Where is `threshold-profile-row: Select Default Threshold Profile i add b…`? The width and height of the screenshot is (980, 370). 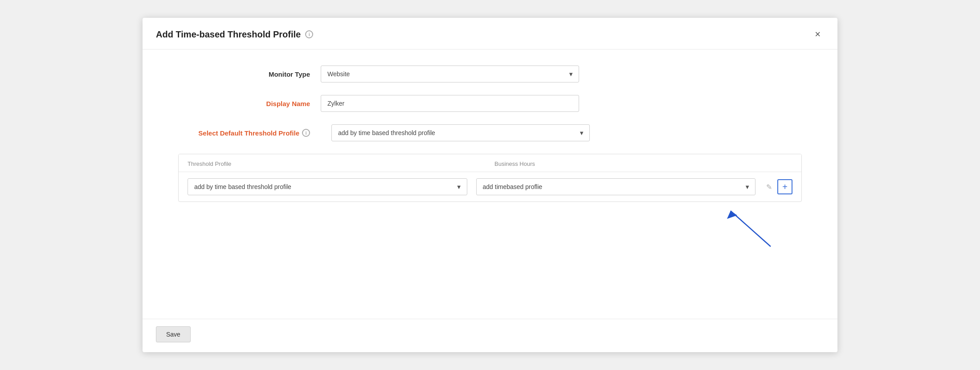 threshold-profile-row: Select Default Threshold Profile i add b… is located at coordinates (490, 133).